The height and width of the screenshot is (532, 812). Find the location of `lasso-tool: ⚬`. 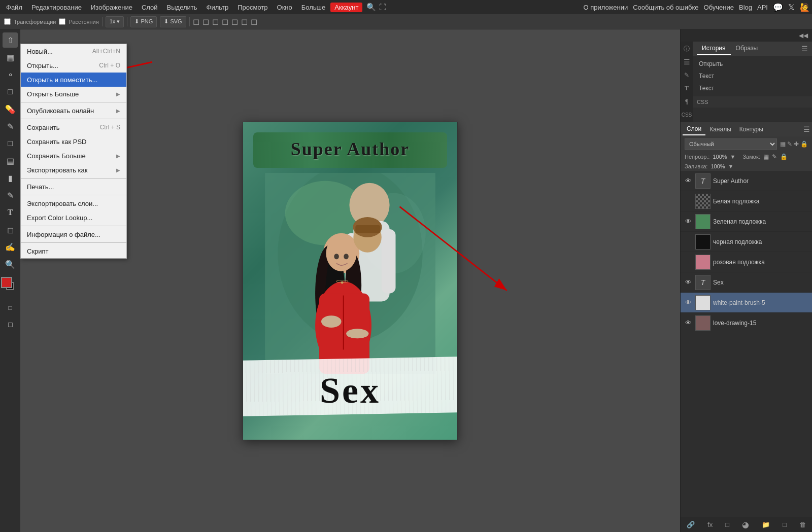

lasso-tool: ⚬ is located at coordinates (10, 75).